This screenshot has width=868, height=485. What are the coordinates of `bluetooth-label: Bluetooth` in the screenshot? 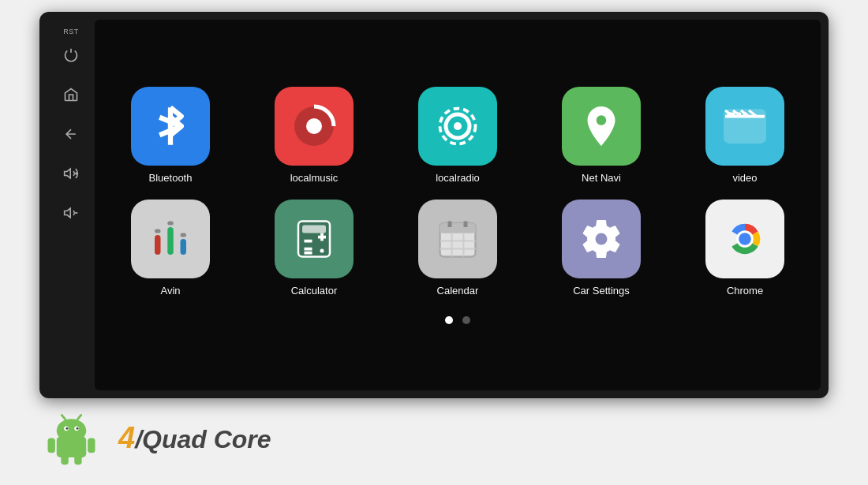 It's located at (170, 178).